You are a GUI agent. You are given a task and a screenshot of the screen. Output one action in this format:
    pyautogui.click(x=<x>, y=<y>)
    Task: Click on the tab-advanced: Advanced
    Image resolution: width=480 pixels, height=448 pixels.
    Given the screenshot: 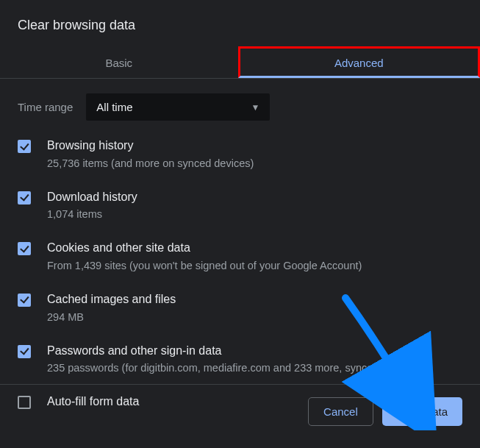 What is the action you would take?
    pyautogui.click(x=359, y=62)
    